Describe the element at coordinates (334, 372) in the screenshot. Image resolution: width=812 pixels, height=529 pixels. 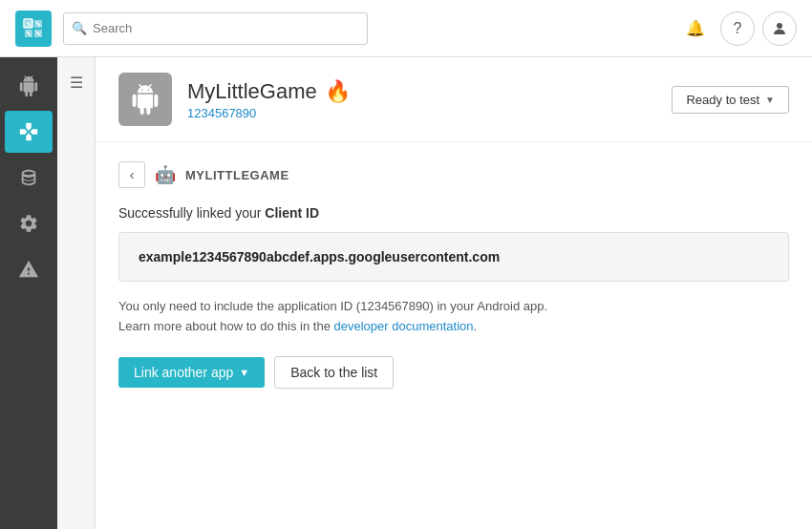
I see `back-to-list-button: Back to the list` at that location.